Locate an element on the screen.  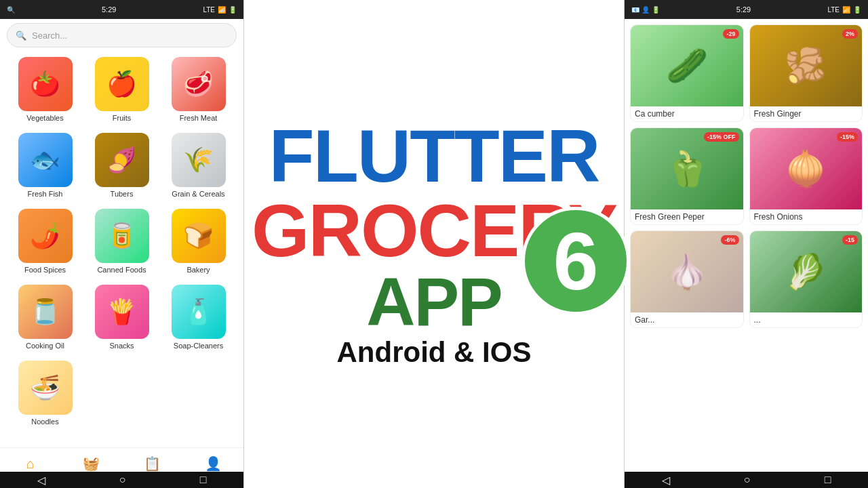
category-label-oil: Cooking Oil is located at coordinates (45, 346).